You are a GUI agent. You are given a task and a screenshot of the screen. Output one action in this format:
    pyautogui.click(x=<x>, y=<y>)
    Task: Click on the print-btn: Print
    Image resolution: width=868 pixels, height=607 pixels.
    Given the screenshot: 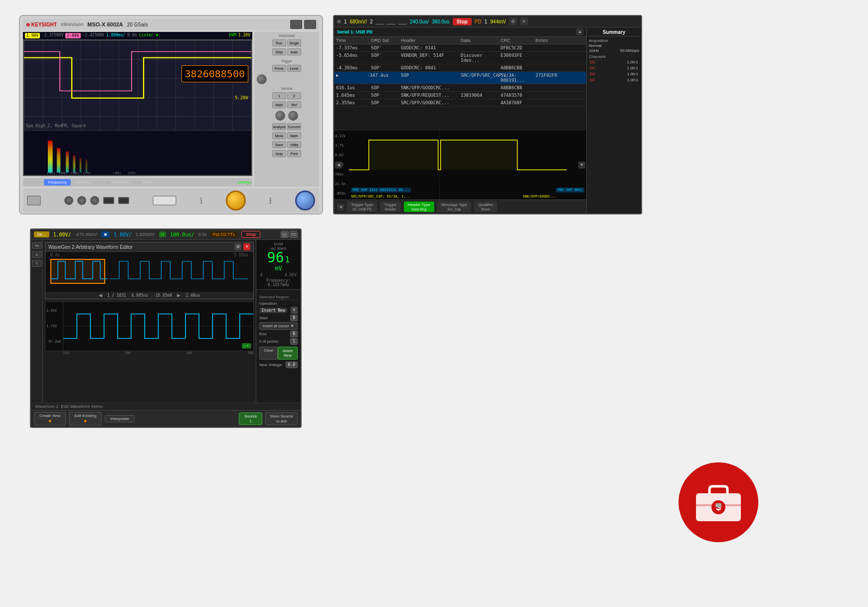 What is the action you would take?
    pyautogui.click(x=294, y=154)
    